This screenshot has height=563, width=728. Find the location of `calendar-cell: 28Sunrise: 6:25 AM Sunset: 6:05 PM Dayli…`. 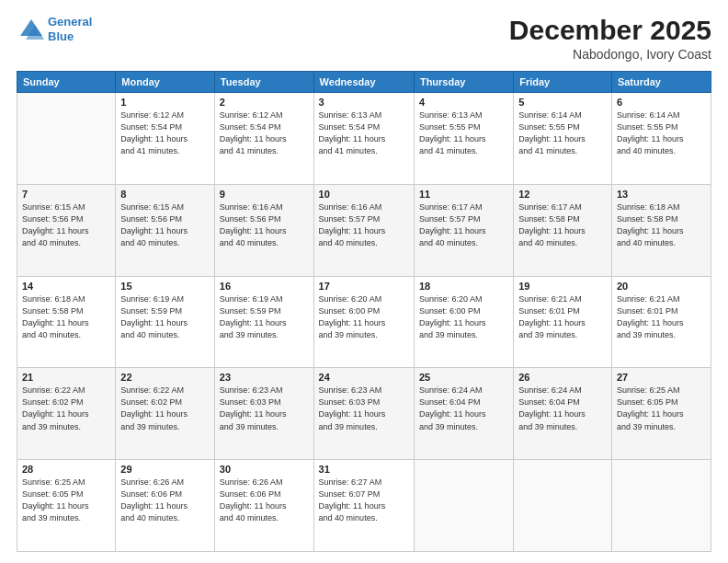

calendar-cell: 28Sunrise: 6:25 AM Sunset: 6:05 PM Dayli… is located at coordinates (66, 506).